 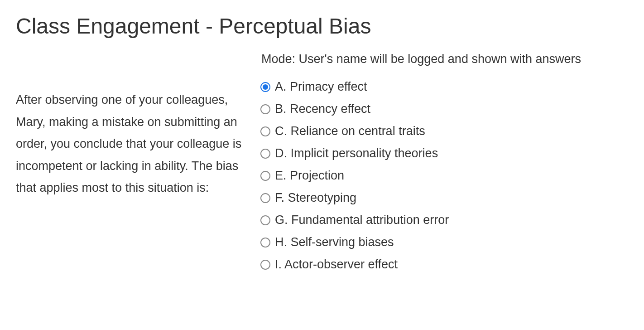 I want to click on page-title: Class Engagement - Perceptual Bias, so click(x=322, y=26).